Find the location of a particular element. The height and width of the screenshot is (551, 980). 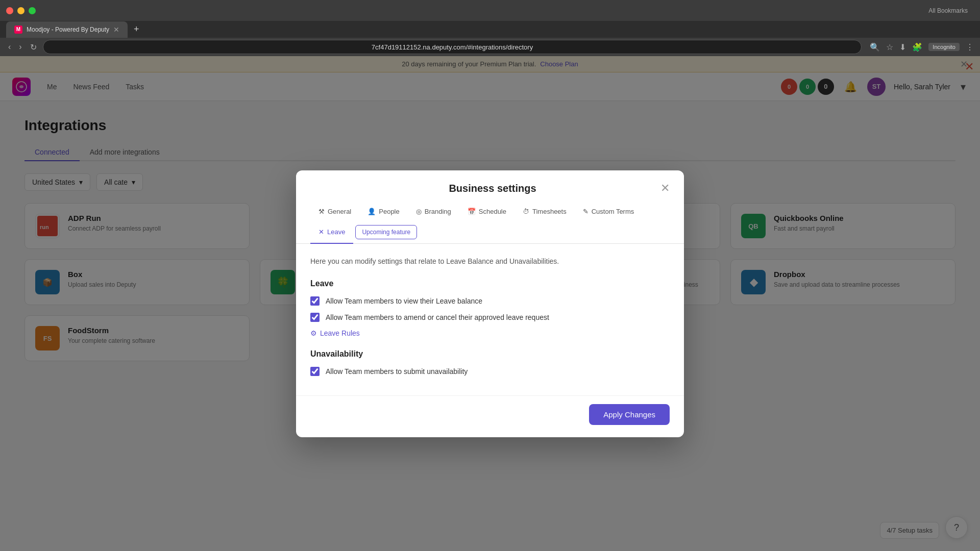

modal-tab-general: ⚒ General is located at coordinates (335, 212).